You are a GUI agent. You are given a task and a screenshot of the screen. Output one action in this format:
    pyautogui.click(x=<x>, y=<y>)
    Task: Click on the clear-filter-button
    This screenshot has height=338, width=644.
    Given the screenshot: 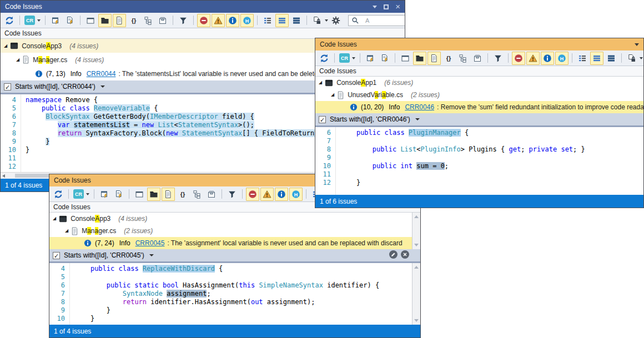 What is the action you would take?
    pyautogui.click(x=405, y=255)
    